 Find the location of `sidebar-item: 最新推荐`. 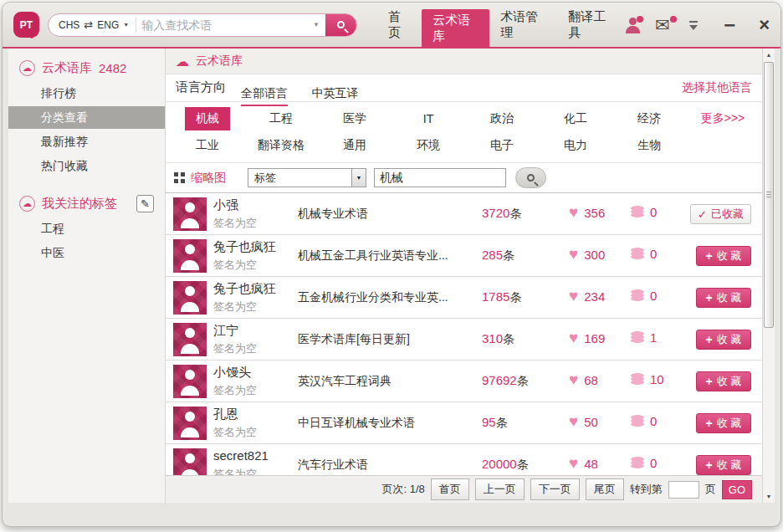

sidebar-item: 最新推荐 is located at coordinates (87, 142).